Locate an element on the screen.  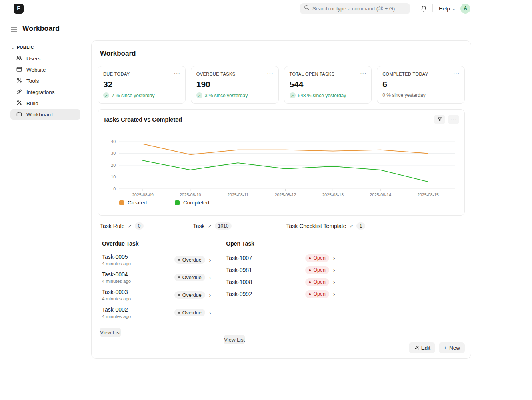
user-avatar: A is located at coordinates (466, 9).